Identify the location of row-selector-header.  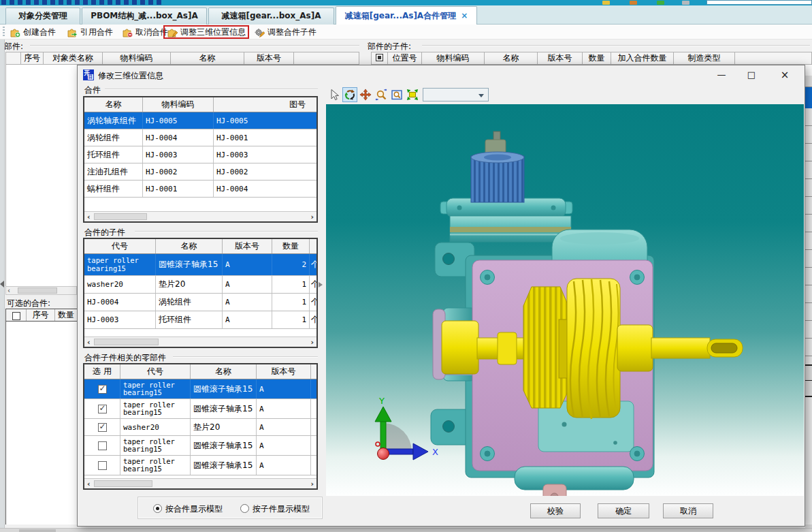
(14, 59).